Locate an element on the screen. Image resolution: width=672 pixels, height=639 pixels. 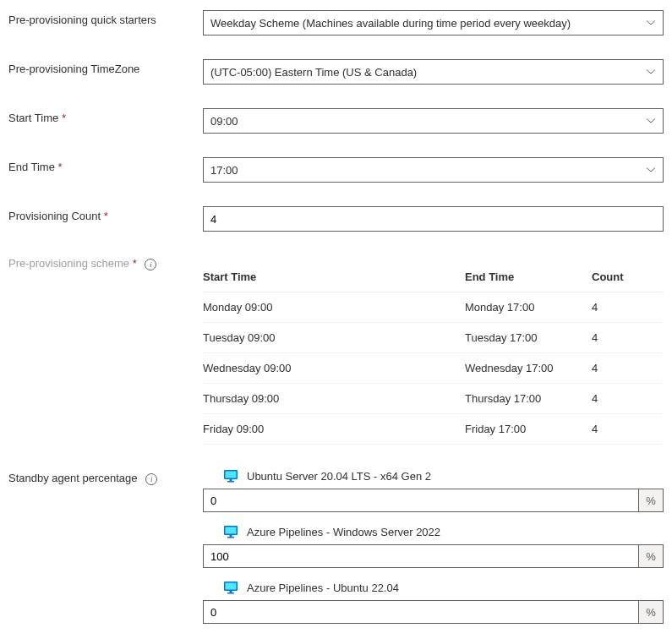
agent-name: Azure Pipelines - Ubuntu 22.04 is located at coordinates (323, 588).